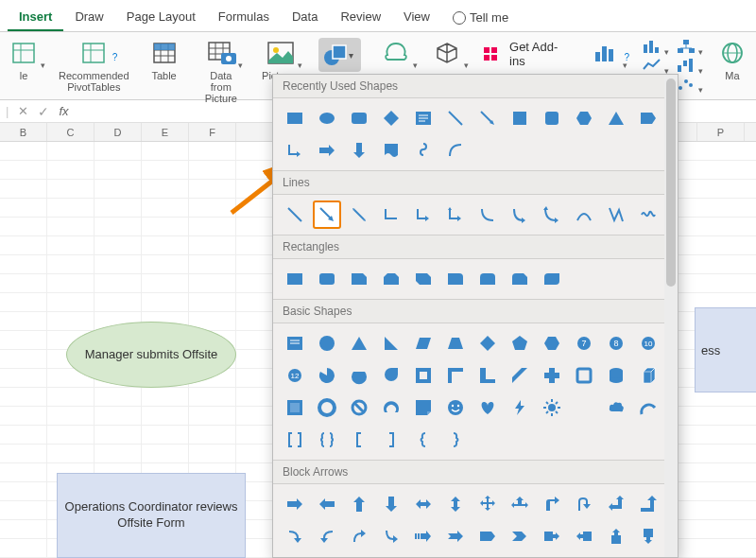 Image resolution: width=756 pixels, height=558 pixels. What do you see at coordinates (552, 343) in the screenshot?
I see `shape-hexagon` at bounding box center [552, 343].